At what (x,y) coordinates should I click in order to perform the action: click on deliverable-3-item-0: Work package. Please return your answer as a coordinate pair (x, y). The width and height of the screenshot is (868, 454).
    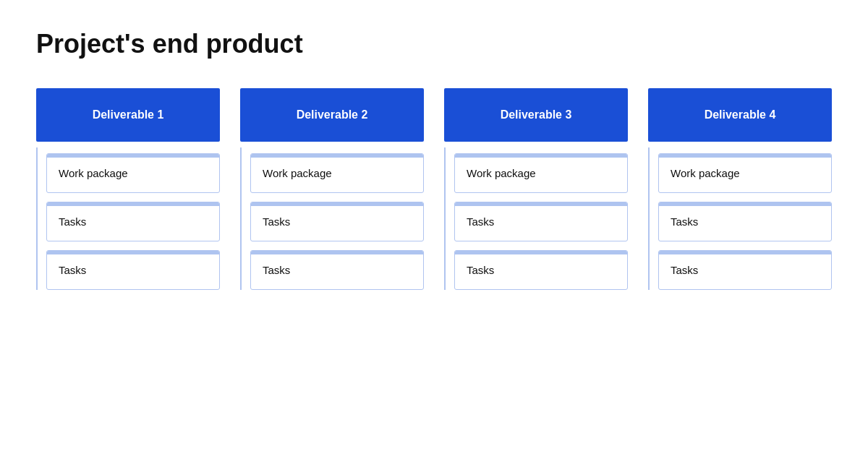
    Looking at the image, I should click on (541, 174).